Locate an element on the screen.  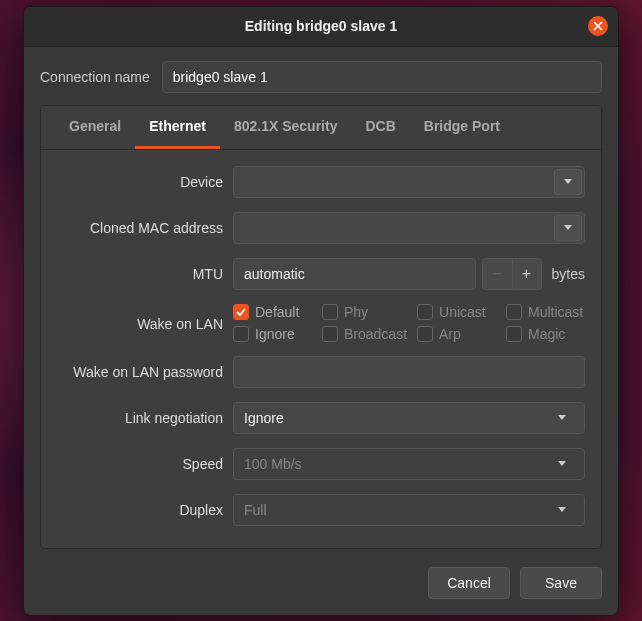
wol-option-ignore: Ignore is located at coordinates (272, 334).